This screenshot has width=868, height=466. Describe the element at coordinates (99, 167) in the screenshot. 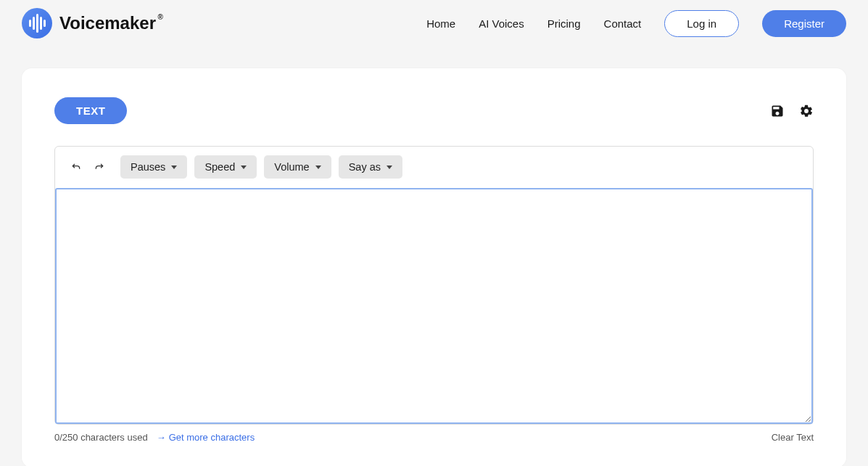

I see `redo-button` at that location.